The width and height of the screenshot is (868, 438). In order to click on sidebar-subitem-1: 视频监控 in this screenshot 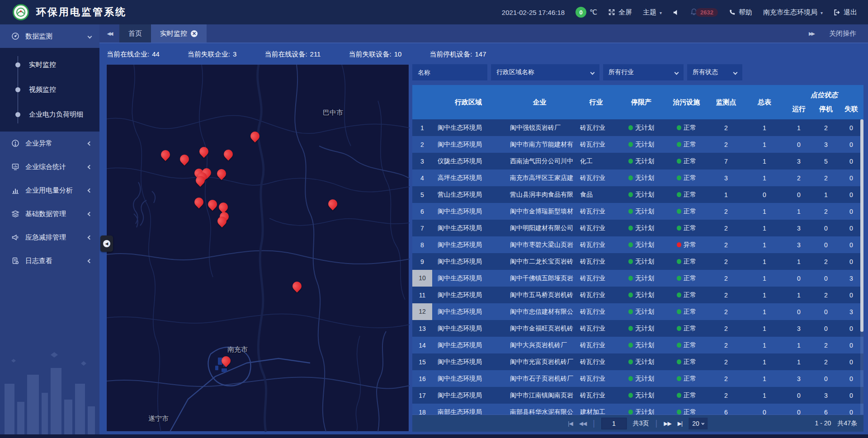, I will do `click(50, 89)`.